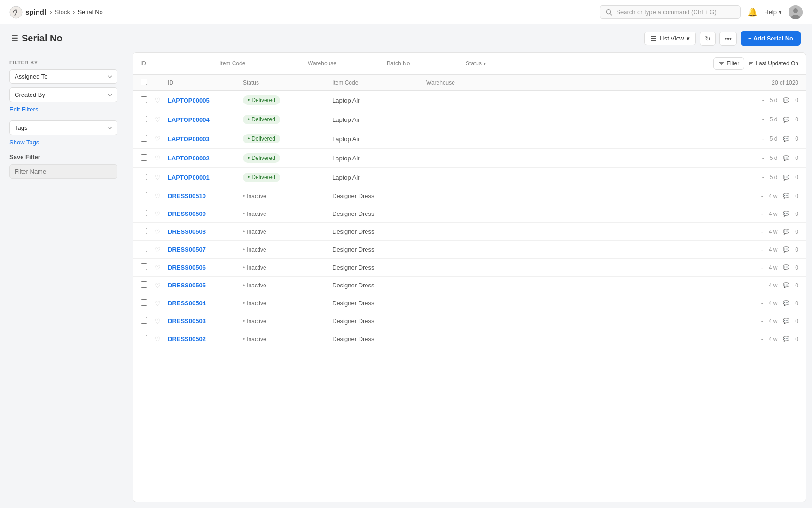  What do you see at coordinates (733, 64) in the screenshot?
I see `filter-label: Filter` at bounding box center [733, 64].